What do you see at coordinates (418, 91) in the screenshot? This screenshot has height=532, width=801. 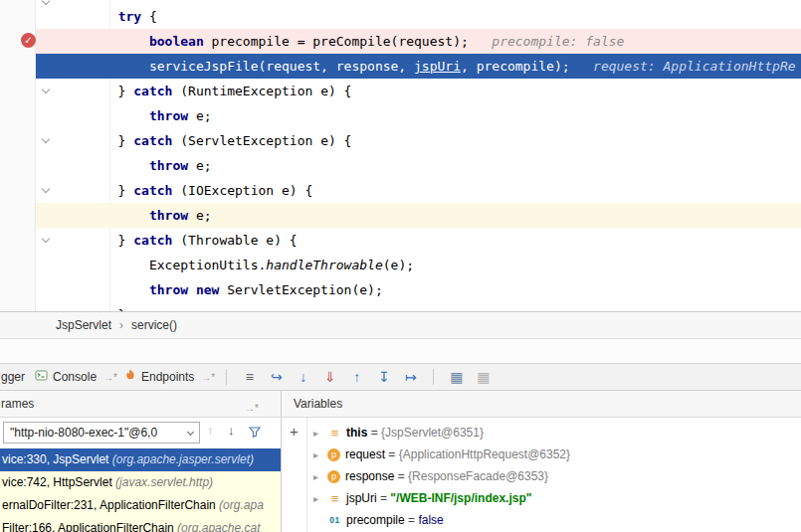 I see `code-line-4: } catch (RuntimeException e) {` at bounding box center [418, 91].